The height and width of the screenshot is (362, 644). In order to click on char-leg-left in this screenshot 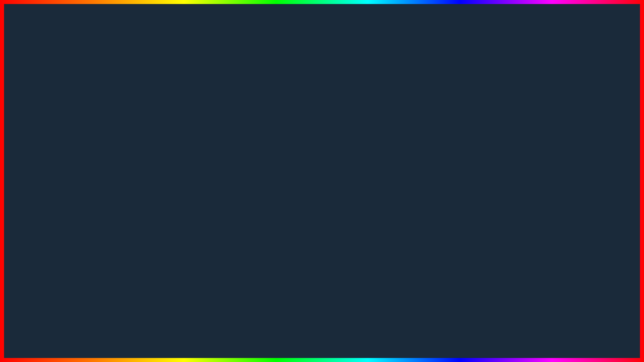, I will do `click(293, 287)`.